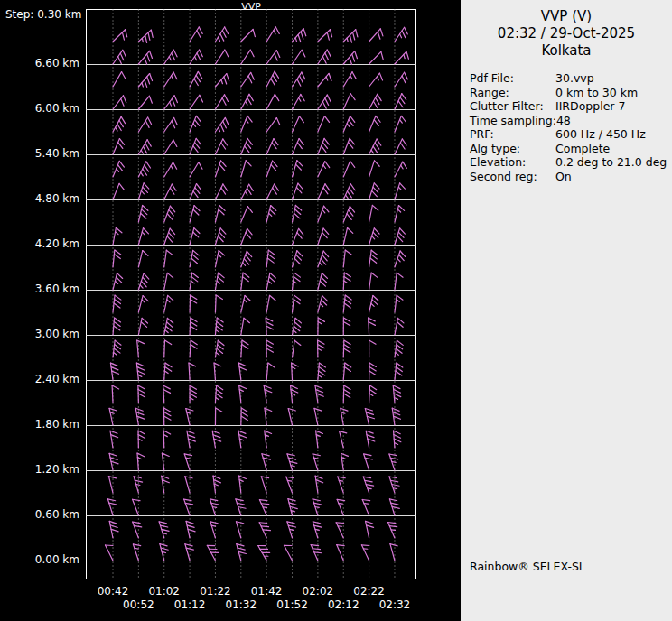 The height and width of the screenshot is (621, 672). What do you see at coordinates (596, 93) in the screenshot?
I see `param-value: 0 km to 30 km` at bounding box center [596, 93].